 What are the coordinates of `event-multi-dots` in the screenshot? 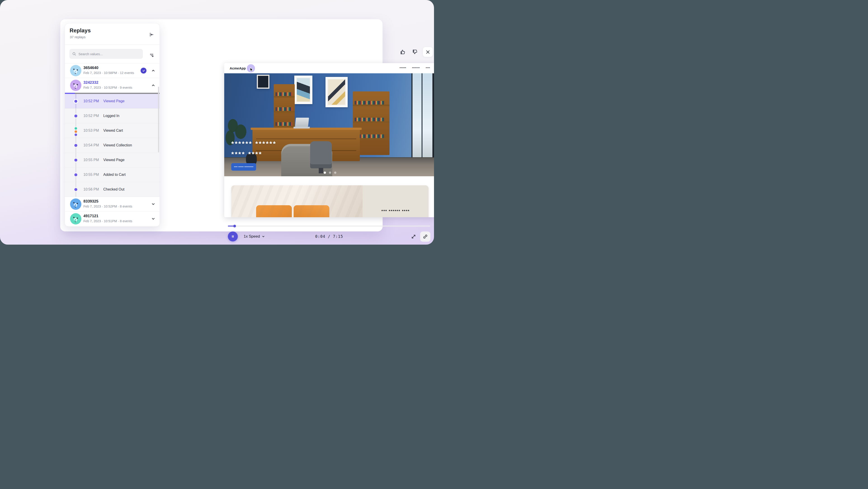 It's located at (76, 132).